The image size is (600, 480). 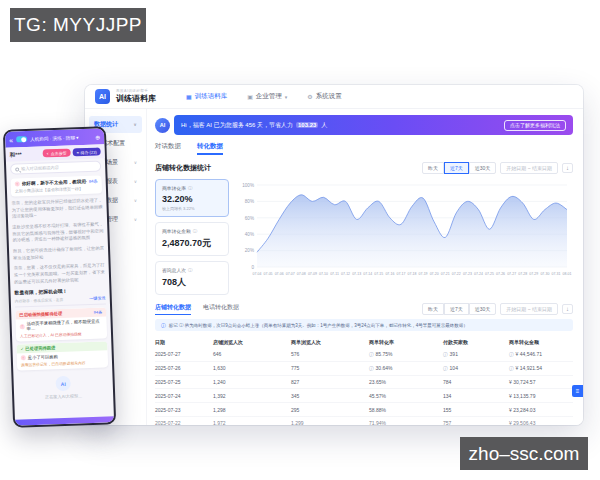 What do you see at coordinates (40, 300) in the screenshot?
I see `reply-toolbar-actions: 内容助手 · 修改后发送 · 丢弃` at bounding box center [40, 300].